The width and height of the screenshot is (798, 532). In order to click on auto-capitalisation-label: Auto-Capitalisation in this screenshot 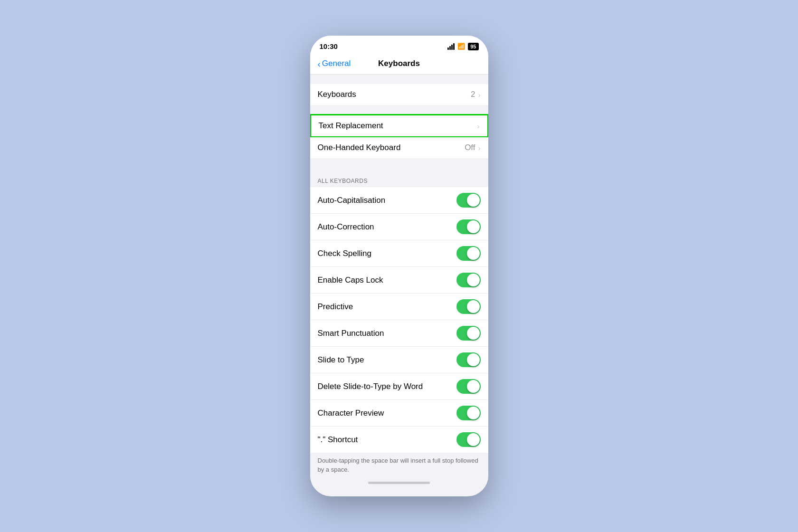, I will do `click(387, 200)`.